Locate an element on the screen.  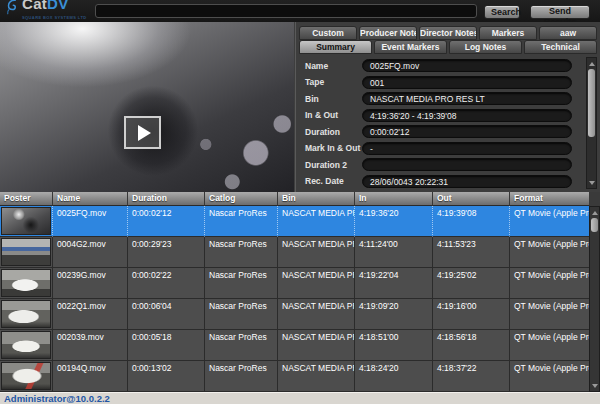
cell-name: 0004G2.mov is located at coordinates (90, 252).